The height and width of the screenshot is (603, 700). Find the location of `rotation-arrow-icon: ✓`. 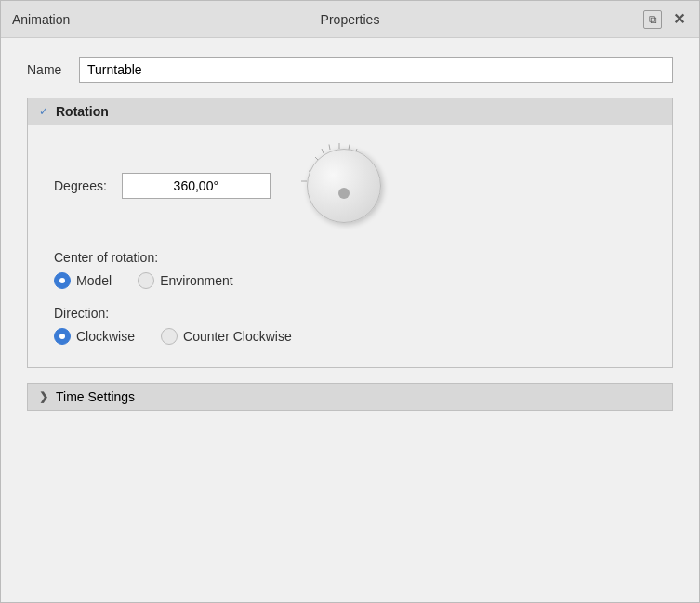

rotation-arrow-icon: ✓ is located at coordinates (44, 111).